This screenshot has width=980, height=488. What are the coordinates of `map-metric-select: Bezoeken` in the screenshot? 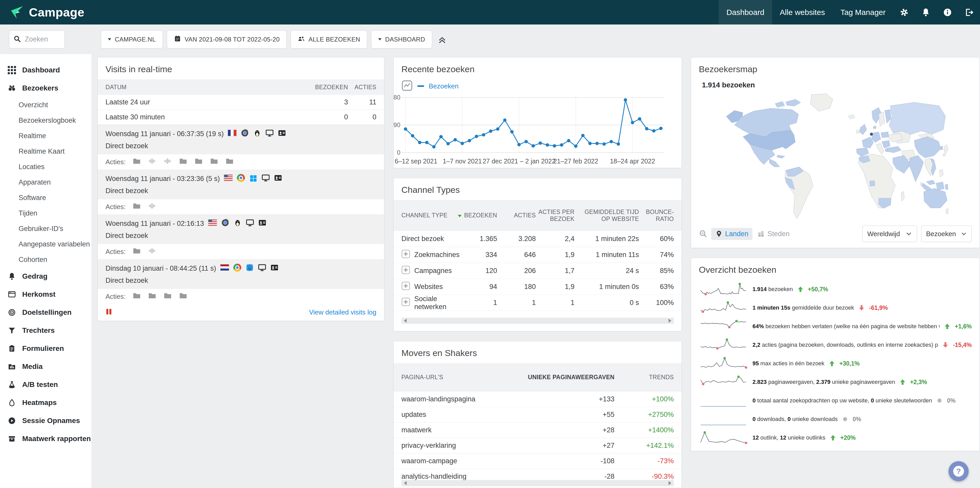 It's located at (947, 234).